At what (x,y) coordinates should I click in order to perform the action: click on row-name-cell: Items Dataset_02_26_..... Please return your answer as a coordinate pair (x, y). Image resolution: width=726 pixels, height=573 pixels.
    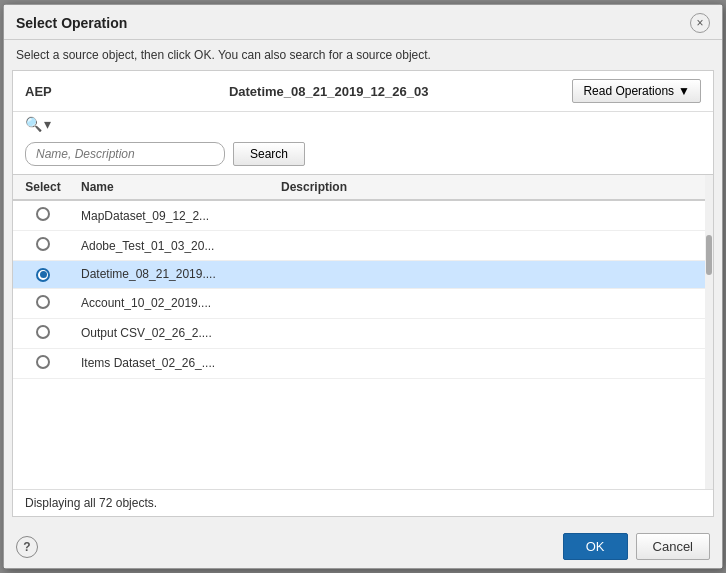
    Looking at the image, I should click on (173, 363).